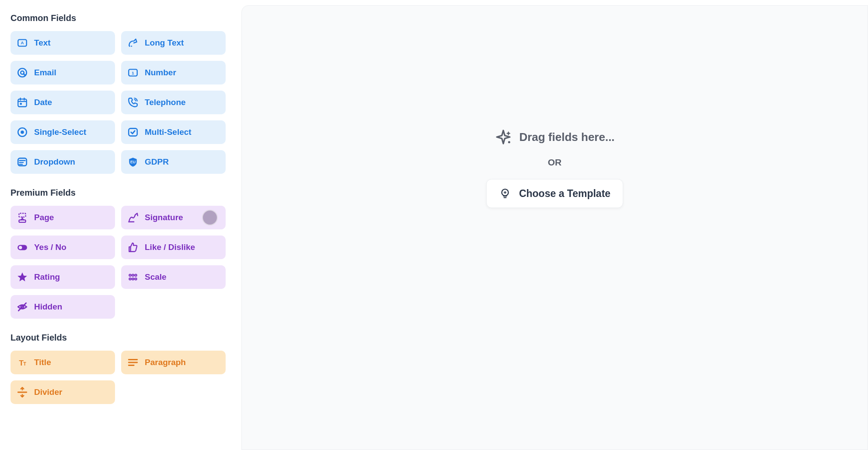  Describe the element at coordinates (173, 277) in the screenshot. I see `field-scale: Scale` at that location.